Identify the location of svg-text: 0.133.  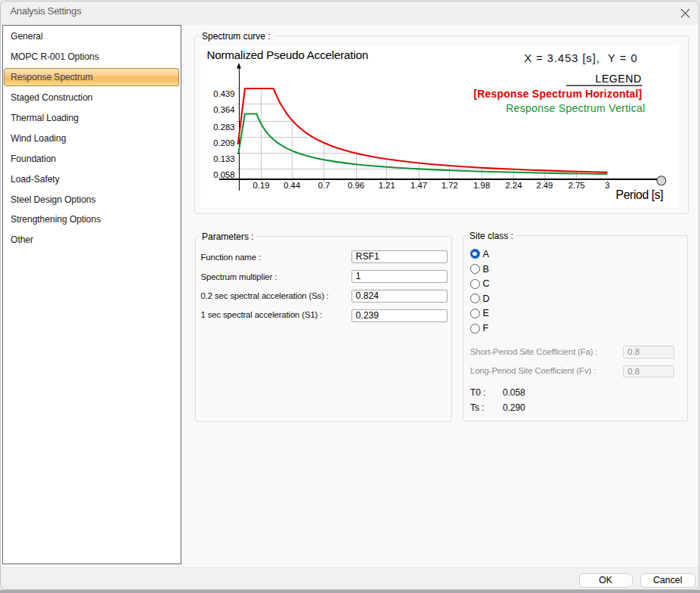
(224, 159).